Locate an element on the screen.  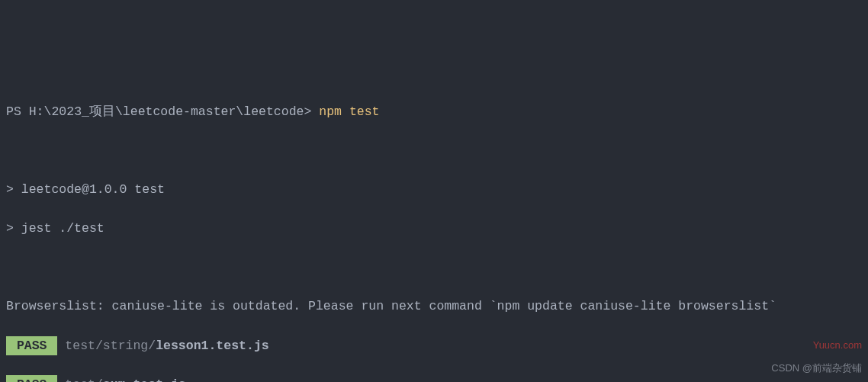
test-result-line: PASS test/string/lesson1.test.js is located at coordinates (434, 346).